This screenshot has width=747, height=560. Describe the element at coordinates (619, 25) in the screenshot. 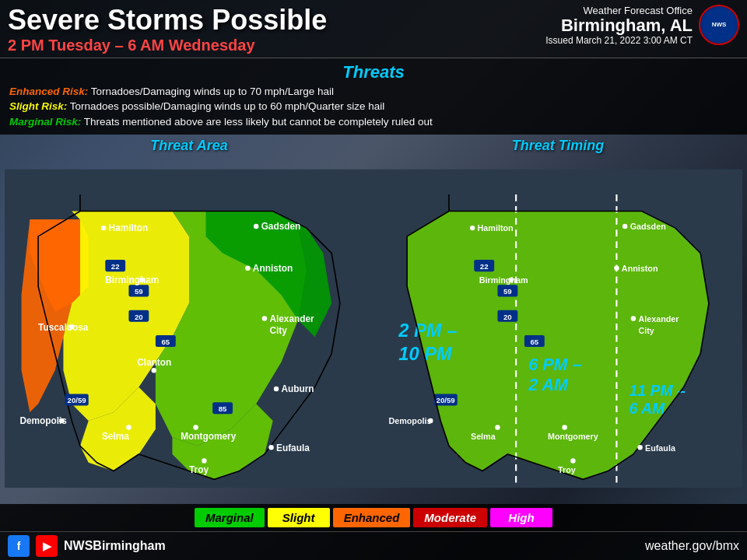

I see `wfo-info: Weather Forecast Office Birmingham, AL I…` at that location.